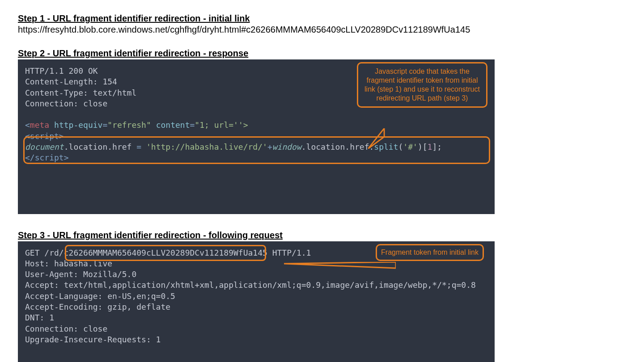 The height and width of the screenshot is (362, 644). What do you see at coordinates (423, 147) in the screenshot?
I see `rpar: )[` at bounding box center [423, 147].